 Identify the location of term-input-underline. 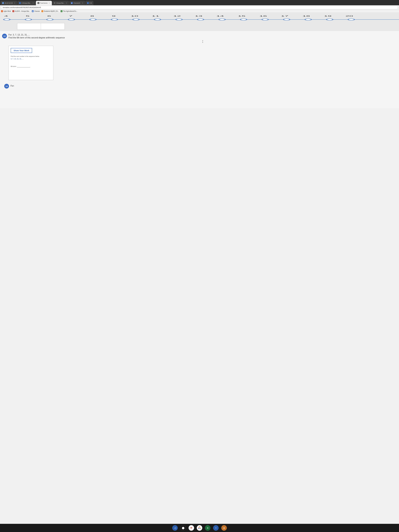
(24, 66).